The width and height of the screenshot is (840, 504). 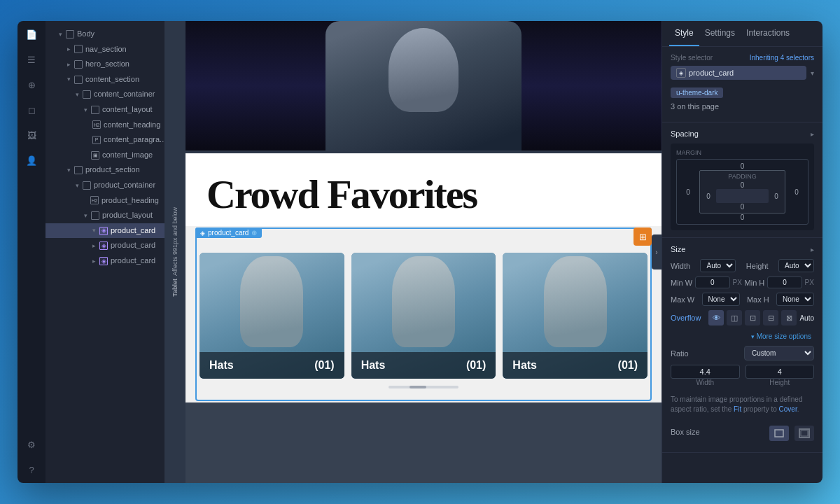 I want to click on width-select: Auto, so click(x=718, y=266).